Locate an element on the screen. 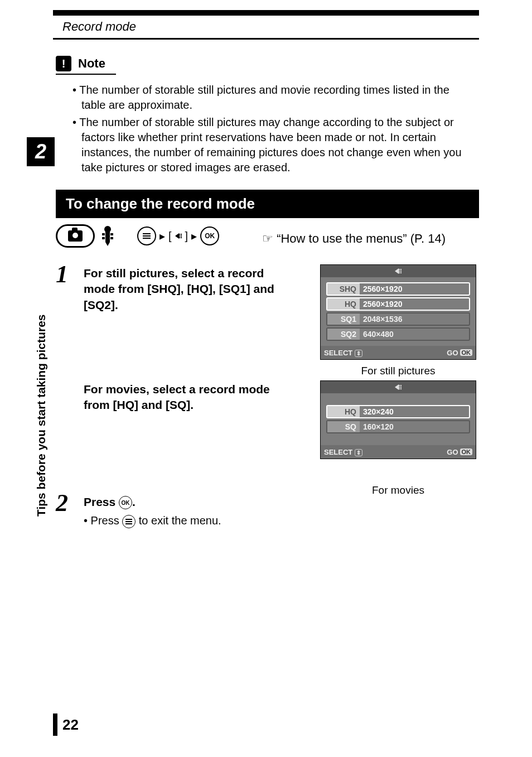  step-text: Press OK. • Press to exit the menu. is located at coordinates (281, 510).